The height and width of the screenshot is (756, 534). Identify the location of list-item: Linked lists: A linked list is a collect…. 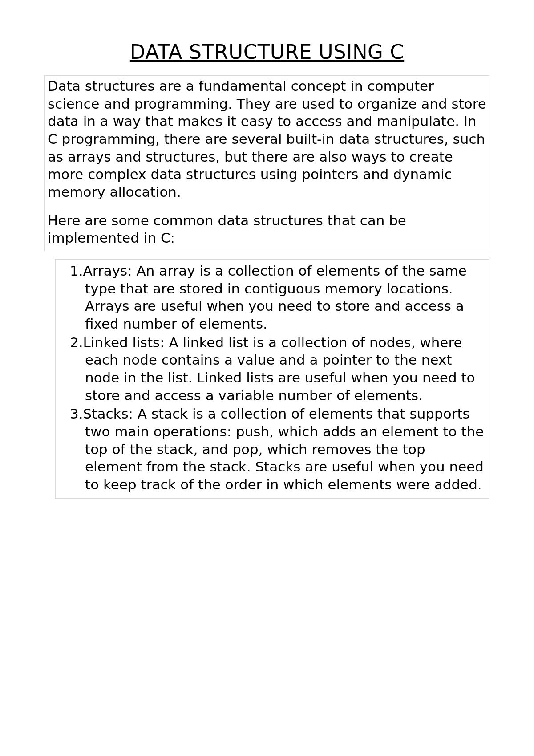
(272, 370).